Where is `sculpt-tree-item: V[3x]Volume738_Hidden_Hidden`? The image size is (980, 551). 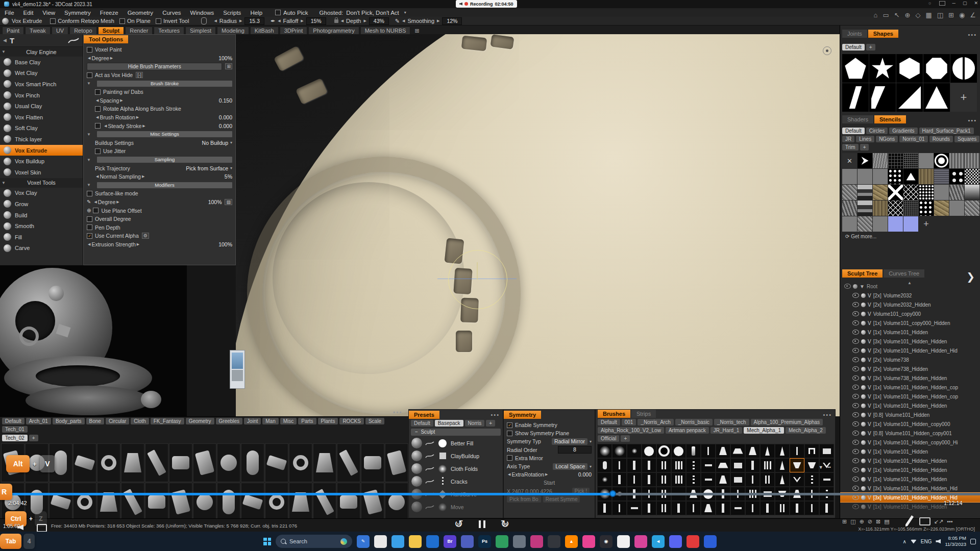
sculpt-tree-item: V[3x]Volume738_Hidden_Hidden is located at coordinates (910, 378).